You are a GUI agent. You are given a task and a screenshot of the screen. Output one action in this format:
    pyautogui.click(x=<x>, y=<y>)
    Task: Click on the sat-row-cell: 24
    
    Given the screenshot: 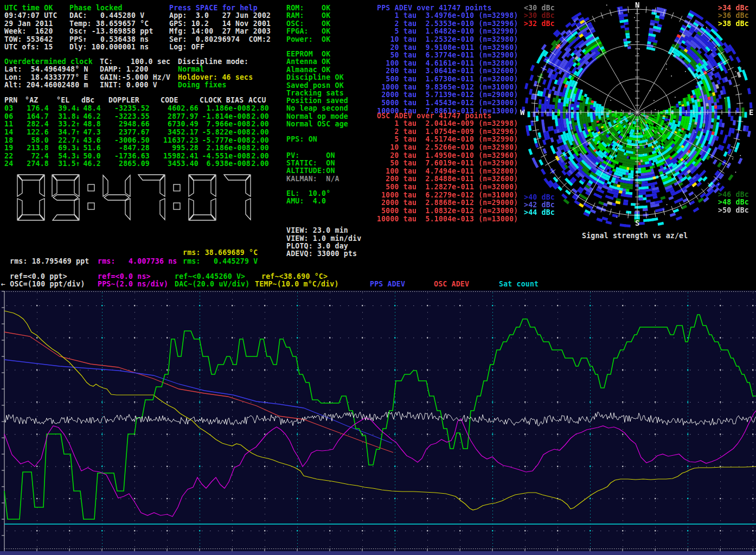 What is the action you would take?
    pyautogui.click(x=11, y=164)
    